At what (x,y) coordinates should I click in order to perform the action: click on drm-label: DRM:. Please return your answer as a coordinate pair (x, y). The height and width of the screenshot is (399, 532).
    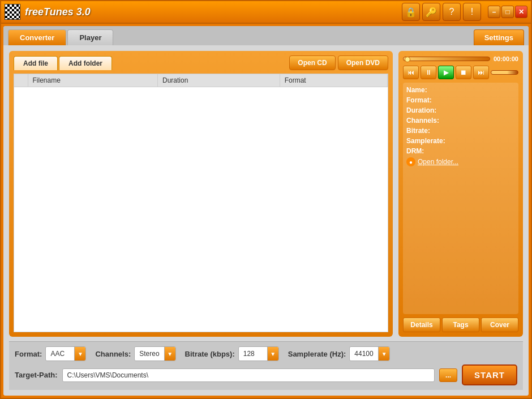
    Looking at the image, I should click on (429, 151).